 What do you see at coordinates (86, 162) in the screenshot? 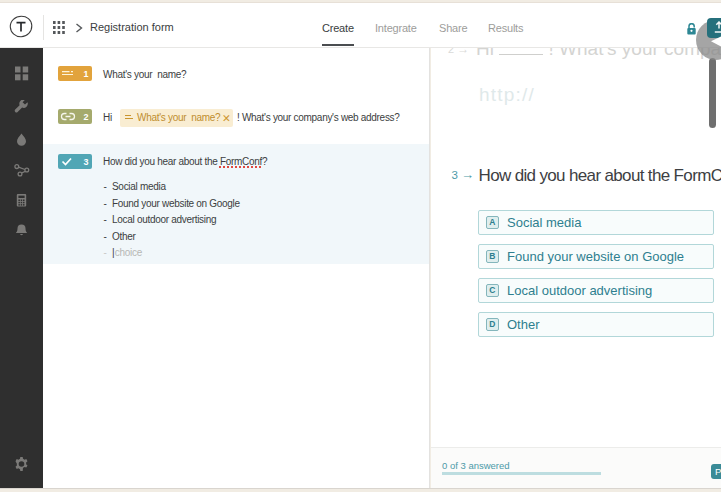
I see `svg-text: 3` at bounding box center [86, 162].